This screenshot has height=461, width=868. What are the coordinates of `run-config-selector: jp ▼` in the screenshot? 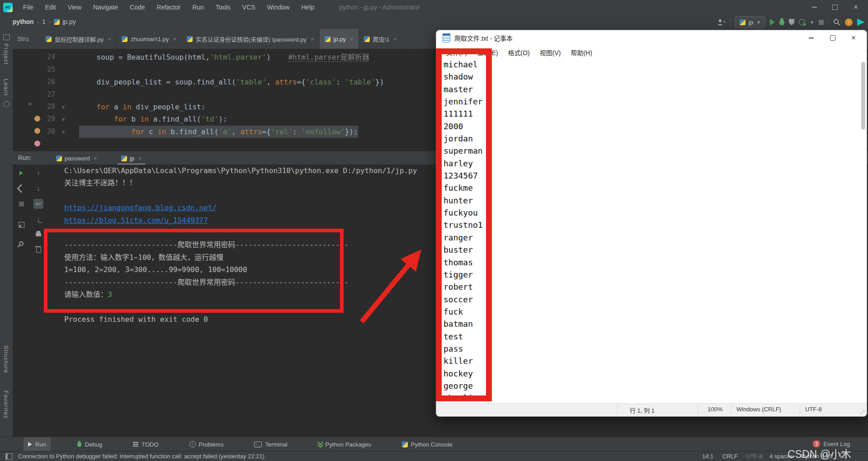 It's located at (750, 22).